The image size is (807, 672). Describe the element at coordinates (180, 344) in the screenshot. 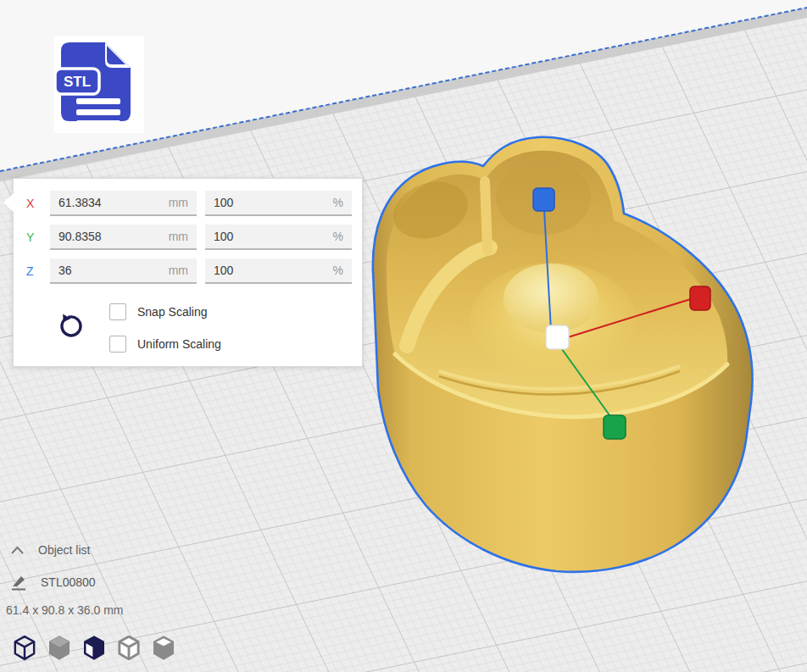

I see `uniform-scaling-label: Uniform Scaling` at that location.